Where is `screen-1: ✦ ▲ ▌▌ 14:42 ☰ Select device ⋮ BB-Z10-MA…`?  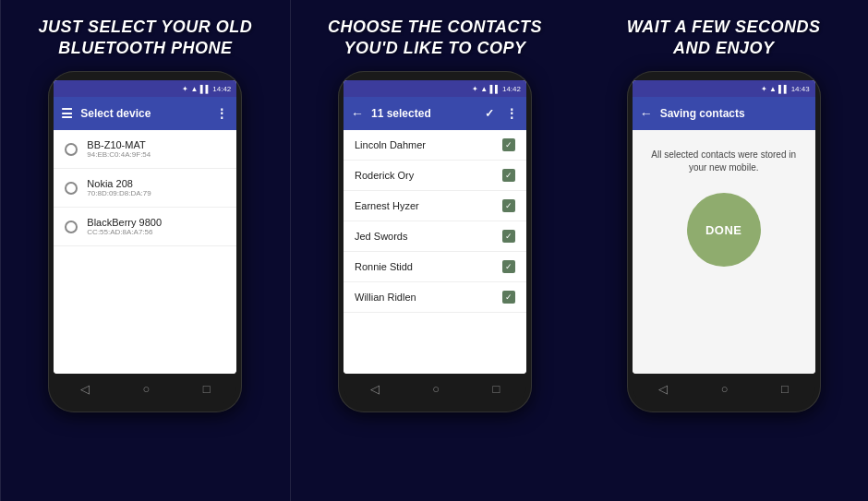 screen-1: ✦ ▲ ▌▌ 14:42 ☰ Select device ⋮ BB-Z10-MA… is located at coordinates (145, 227).